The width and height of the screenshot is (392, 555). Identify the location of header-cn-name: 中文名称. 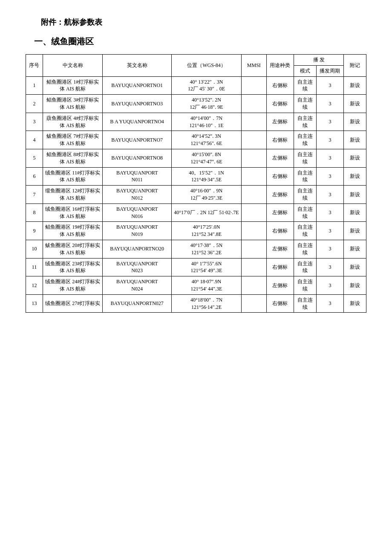
(72, 66).